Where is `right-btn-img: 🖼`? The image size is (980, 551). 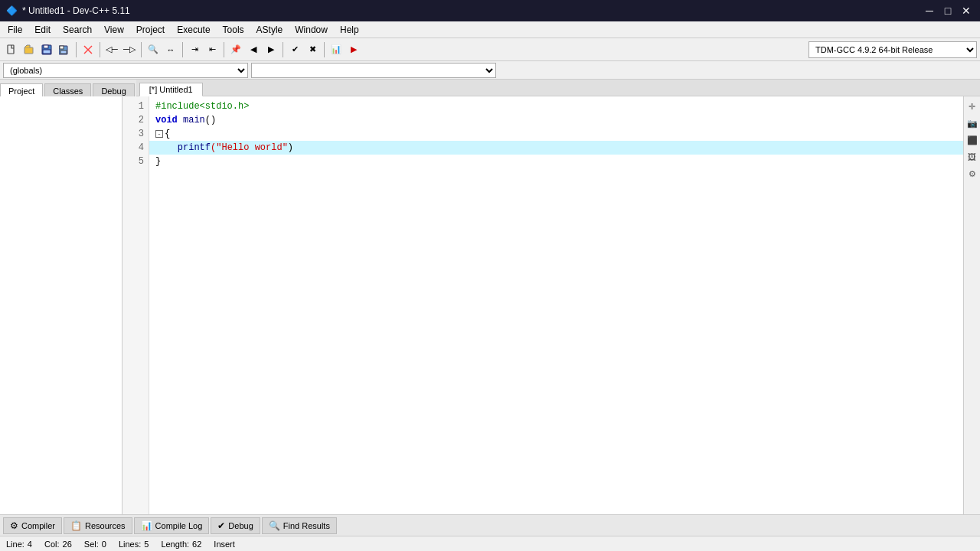 right-btn-img: 🖼 is located at coordinates (972, 157).